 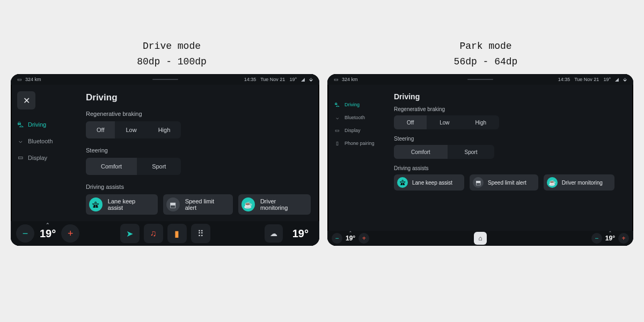 I want to click on music-app-button: ♫, so click(x=153, y=233).